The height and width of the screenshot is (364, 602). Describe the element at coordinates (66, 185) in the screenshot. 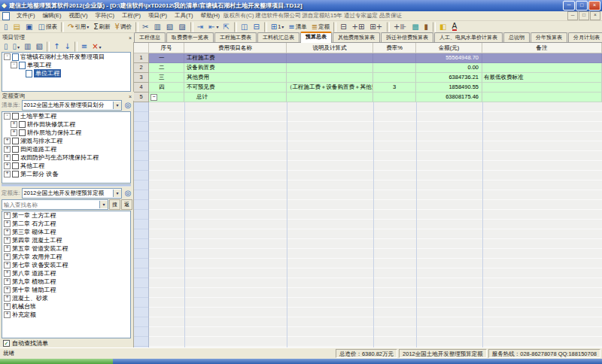

I see `panel-splitter` at that location.